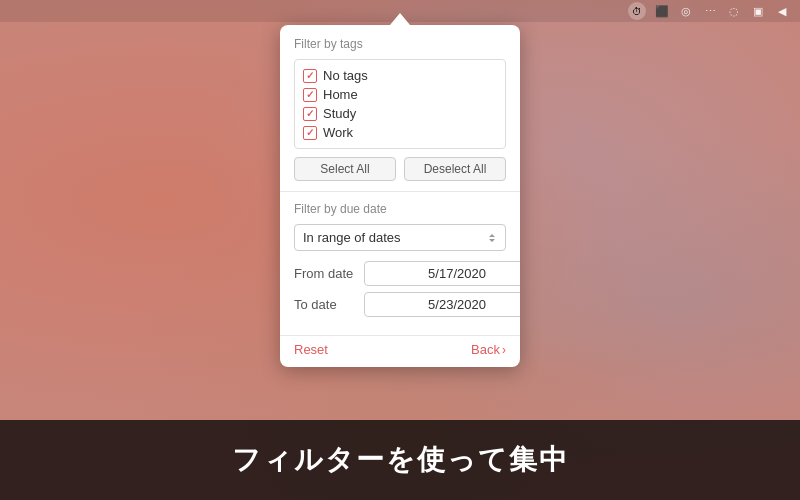  What do you see at coordinates (340, 114) in the screenshot?
I see `tag-label-study: Study` at bounding box center [340, 114].